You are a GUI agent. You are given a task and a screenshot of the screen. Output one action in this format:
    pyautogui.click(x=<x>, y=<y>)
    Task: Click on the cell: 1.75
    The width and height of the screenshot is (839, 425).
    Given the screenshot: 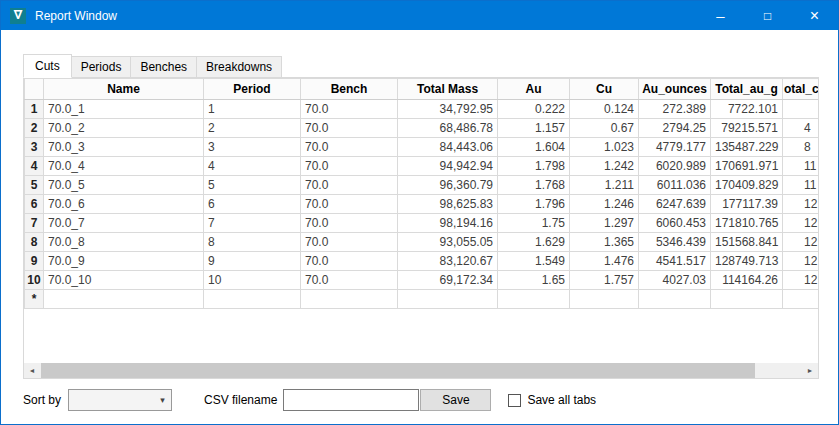 What is the action you would take?
    pyautogui.click(x=534, y=224)
    